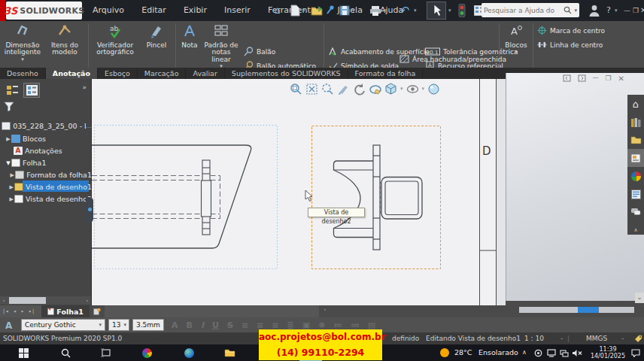  Describe the element at coordinates (260, 51) in the screenshot. I see `balloon-button: Balão` at that location.